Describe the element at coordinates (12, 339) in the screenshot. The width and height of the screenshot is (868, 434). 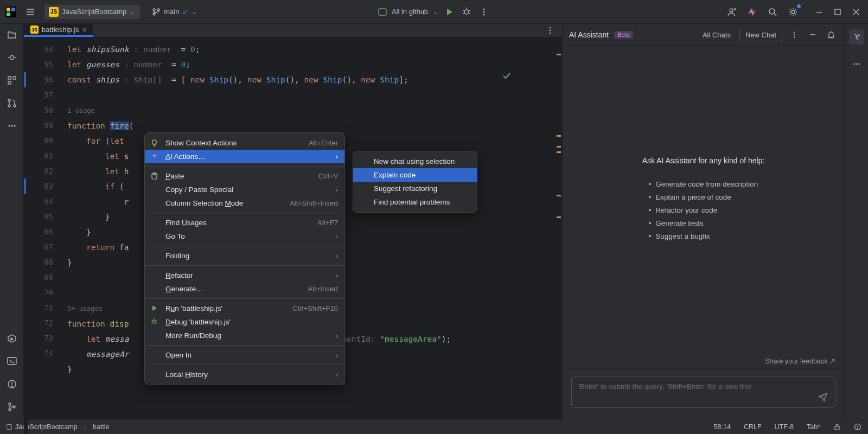
I see `services-toolwindow-button` at that location.